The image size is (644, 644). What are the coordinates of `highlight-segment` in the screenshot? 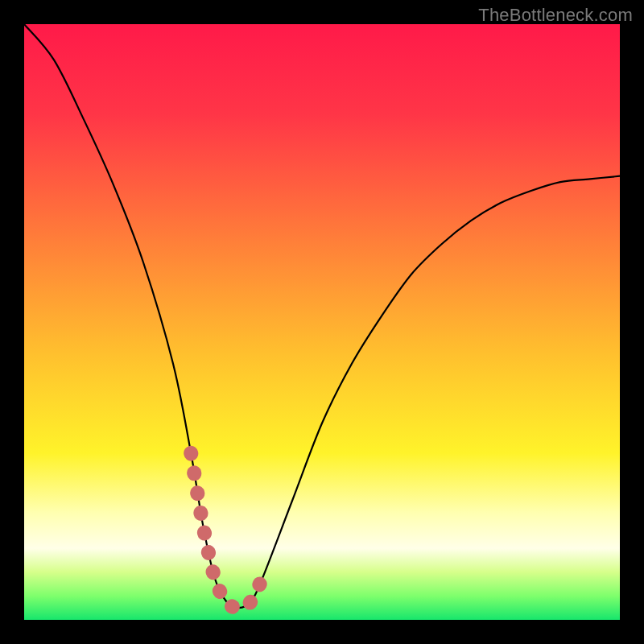 It's located at (227, 530).